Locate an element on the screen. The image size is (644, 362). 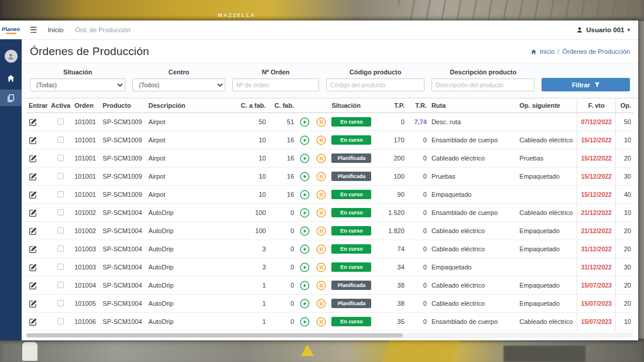
column-header-situacion: Situación is located at coordinates (354, 105).